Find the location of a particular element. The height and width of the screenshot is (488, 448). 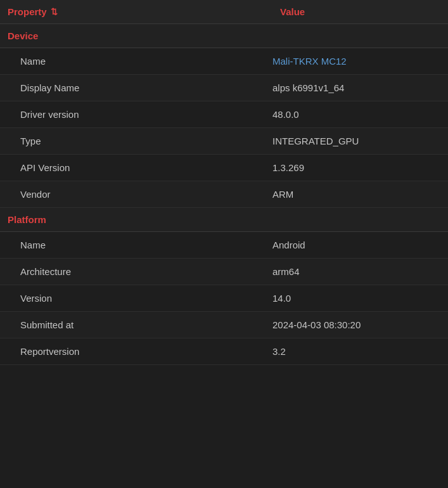

row-value-device-3: INTEGRATED_GPU is located at coordinates (356, 141).